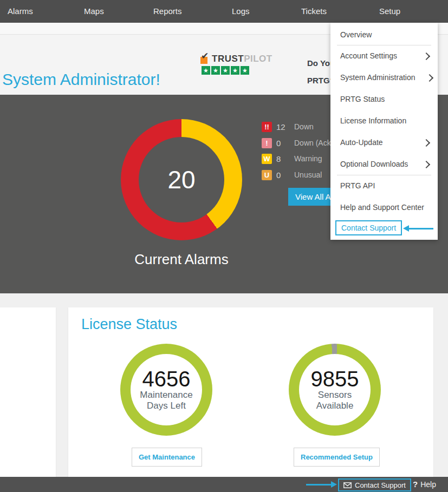 This screenshot has height=492, width=448. I want to click on unusual-status-icon: U, so click(267, 175).